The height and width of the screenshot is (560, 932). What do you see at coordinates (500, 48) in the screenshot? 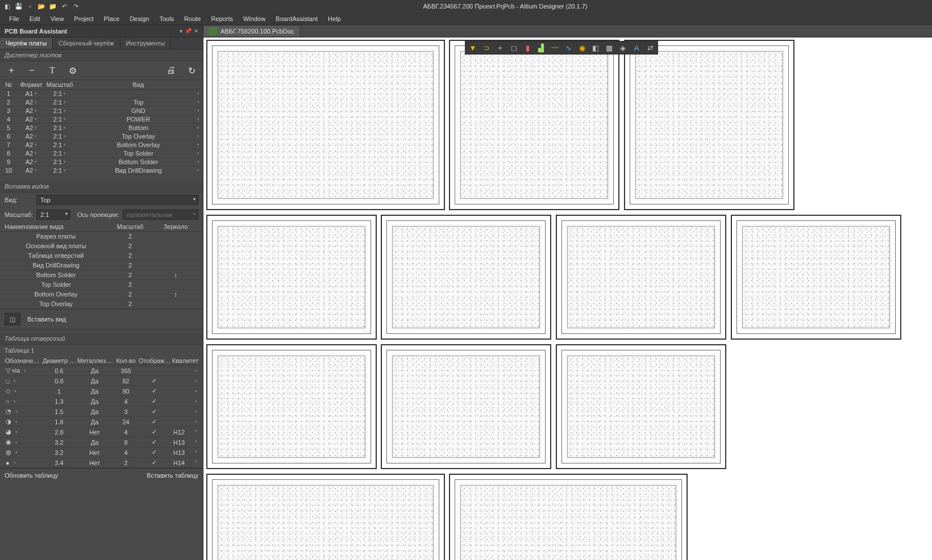
I see `plus-crosshair-icon: +` at bounding box center [500, 48].